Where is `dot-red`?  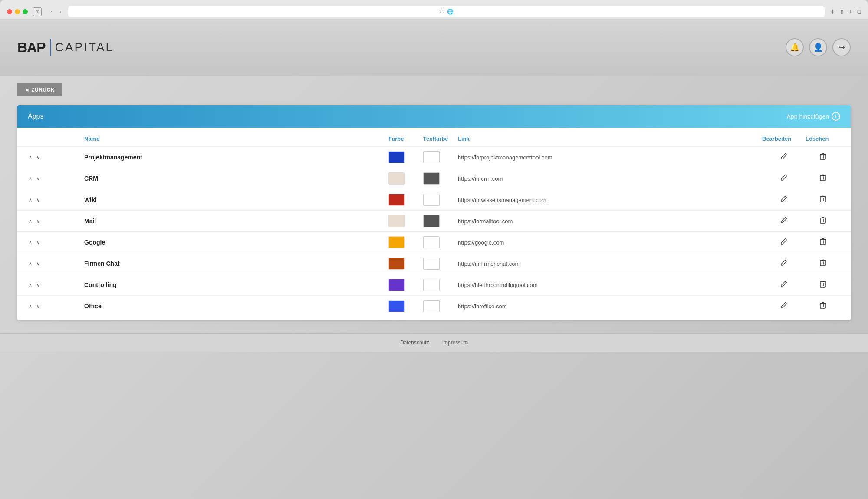
dot-red is located at coordinates (10, 12).